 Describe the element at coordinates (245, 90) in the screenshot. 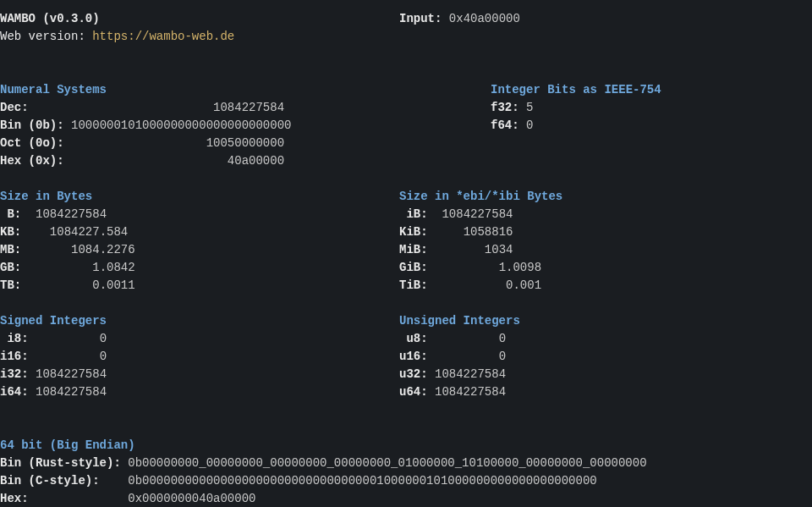

I see `numeral-systems-heading: Numeral Systems` at that location.